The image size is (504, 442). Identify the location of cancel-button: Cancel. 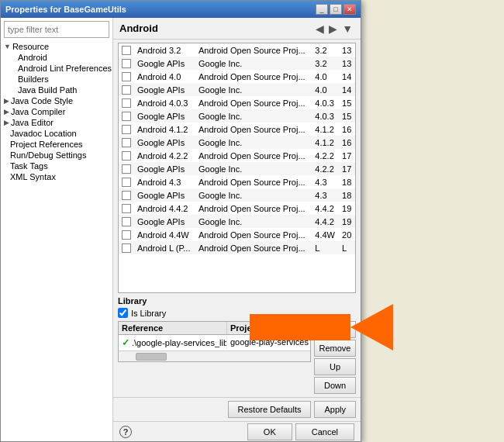
(325, 432).